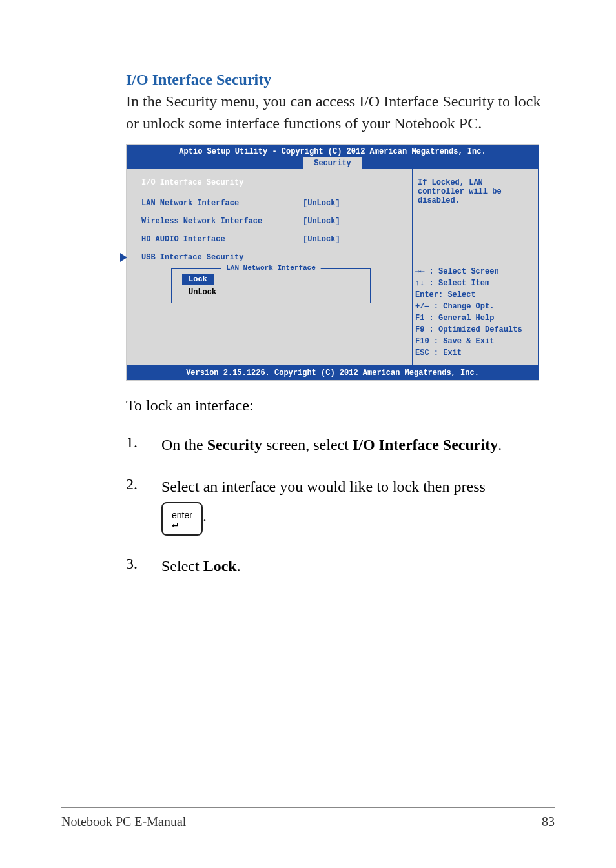  What do you see at coordinates (333, 157) in the screenshot?
I see `bios-titlebar: Aptio Setup Utility - Copyright (C) 2012…` at bounding box center [333, 157].